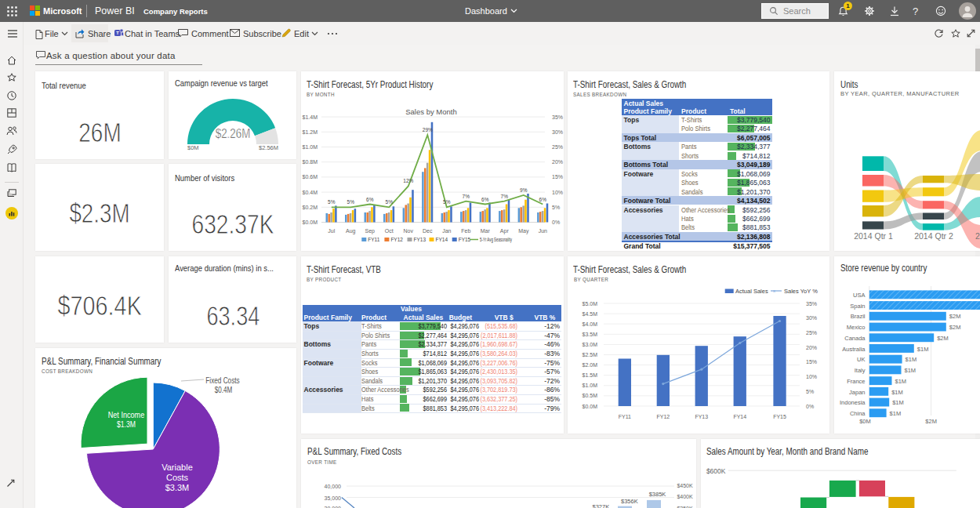  I want to click on svg-text: Mexico, so click(856, 328).